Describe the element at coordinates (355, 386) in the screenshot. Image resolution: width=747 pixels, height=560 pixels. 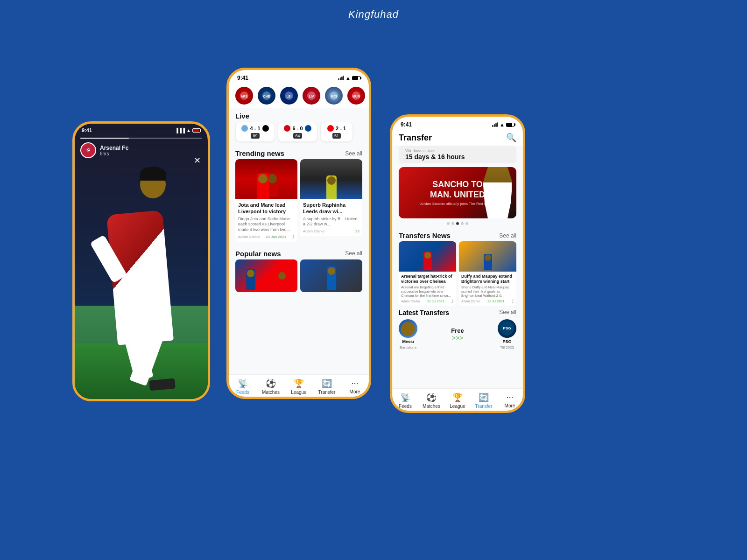
I see `nav-more: ··· More` at that location.